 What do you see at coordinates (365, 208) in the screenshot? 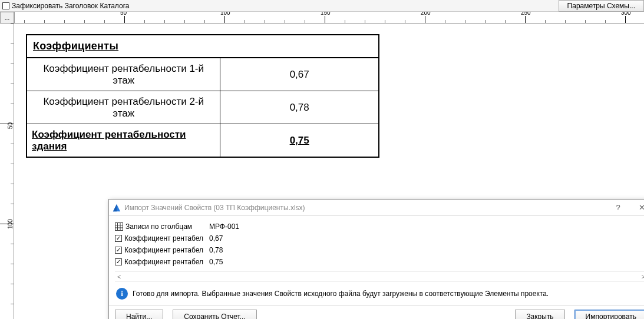
I see `dialog-title-text: Импорт Значений Свойств (03 ТП Коэффицие…` at bounding box center [365, 208].